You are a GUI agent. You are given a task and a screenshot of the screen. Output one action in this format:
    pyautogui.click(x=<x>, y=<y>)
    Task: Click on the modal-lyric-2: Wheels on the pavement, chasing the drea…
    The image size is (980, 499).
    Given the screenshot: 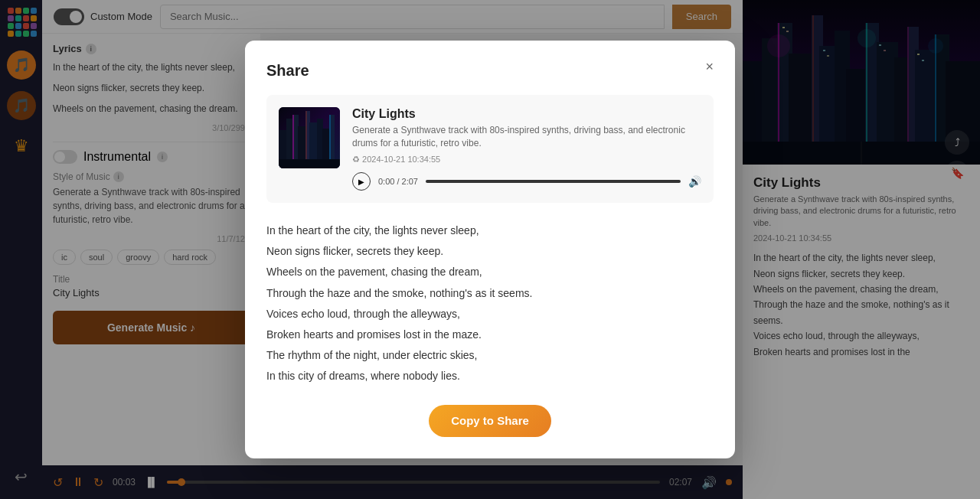 What is the action you would take?
    pyautogui.click(x=490, y=272)
    